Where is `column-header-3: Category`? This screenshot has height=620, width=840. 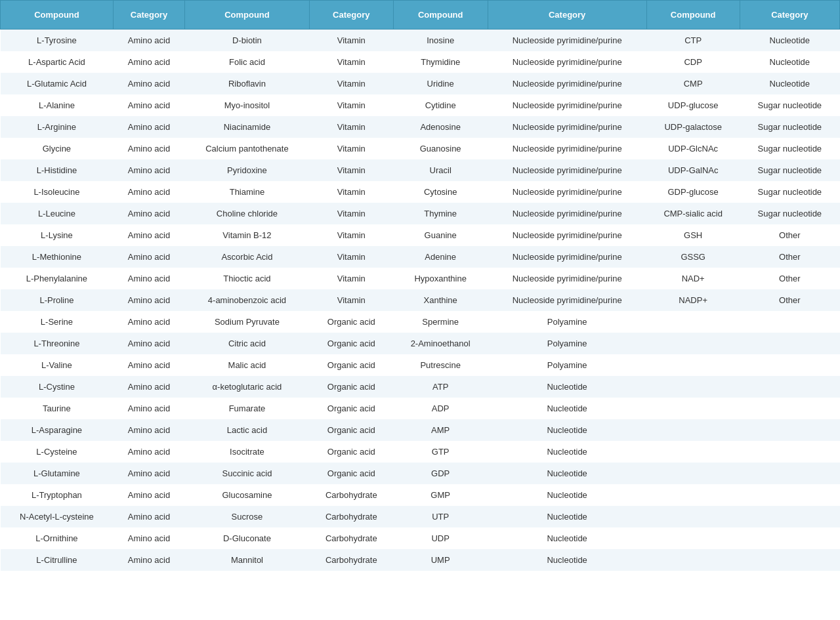
column-header-3: Category is located at coordinates (351, 15).